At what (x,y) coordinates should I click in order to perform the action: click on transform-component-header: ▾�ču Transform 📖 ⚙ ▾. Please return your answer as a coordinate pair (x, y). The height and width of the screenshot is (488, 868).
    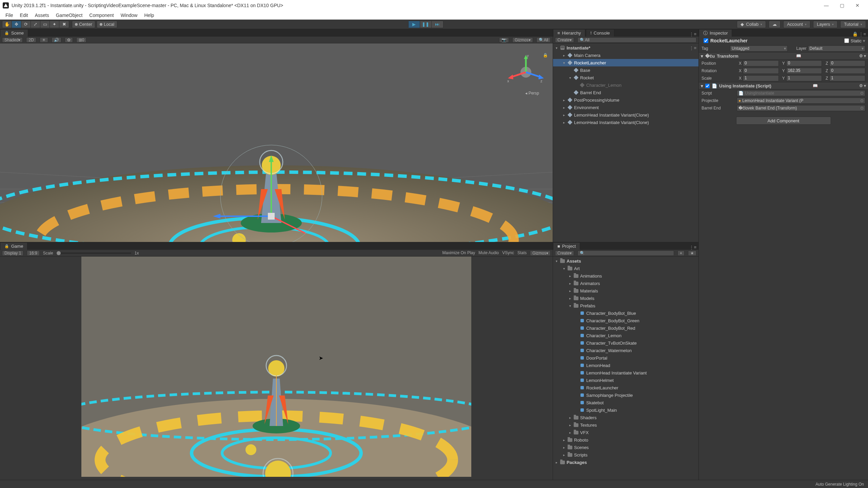
    Looking at the image, I should click on (783, 56).